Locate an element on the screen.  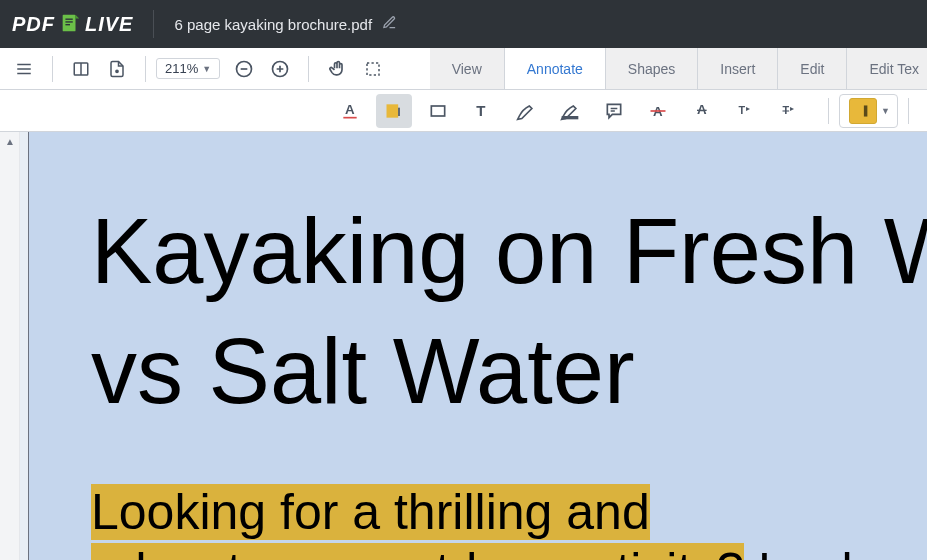
color-picker: ▼ is located at coordinates (868, 111).